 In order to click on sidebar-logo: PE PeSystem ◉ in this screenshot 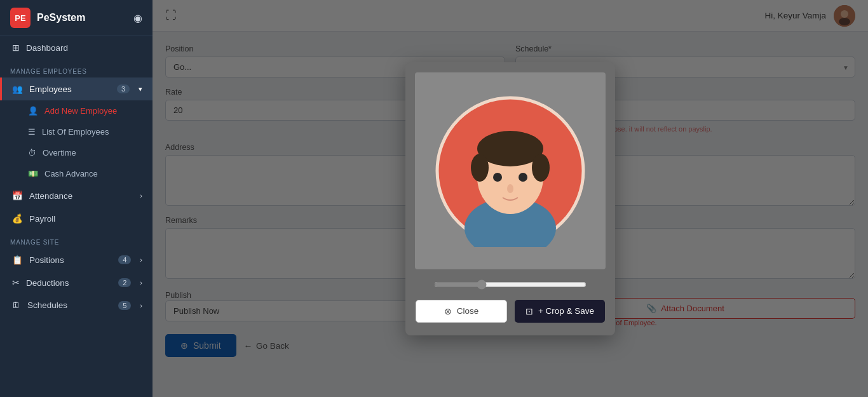, I will do `click(76, 18)`.